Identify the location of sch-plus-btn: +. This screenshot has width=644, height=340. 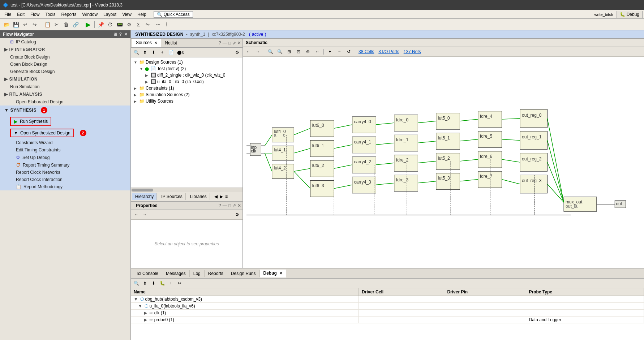
(330, 52).